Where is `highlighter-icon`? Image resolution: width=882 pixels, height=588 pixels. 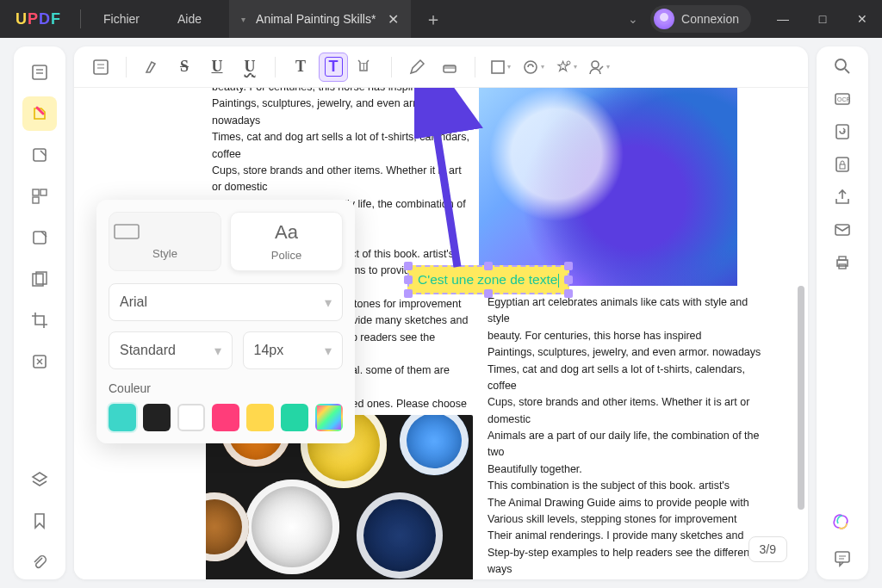 highlighter-icon is located at coordinates (152, 67).